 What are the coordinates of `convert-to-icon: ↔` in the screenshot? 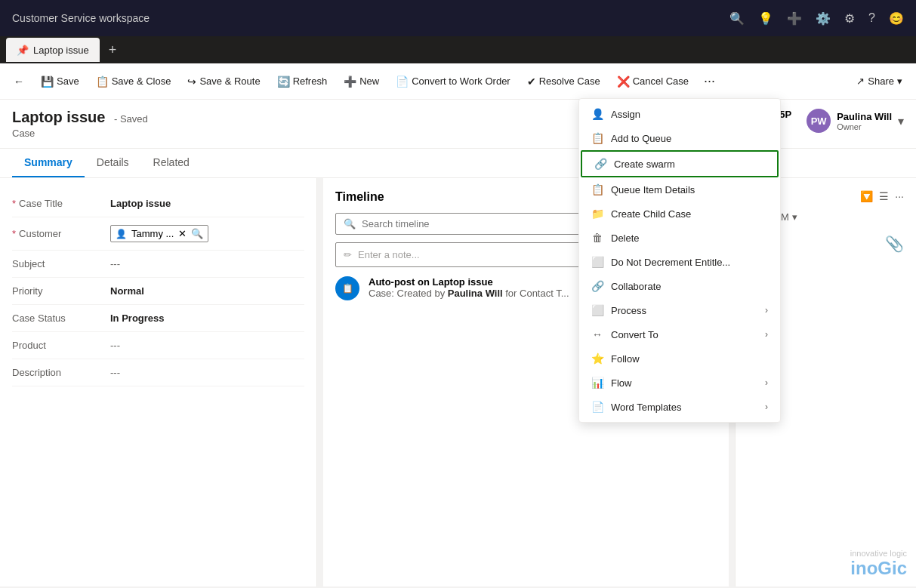 It's located at (597, 334).